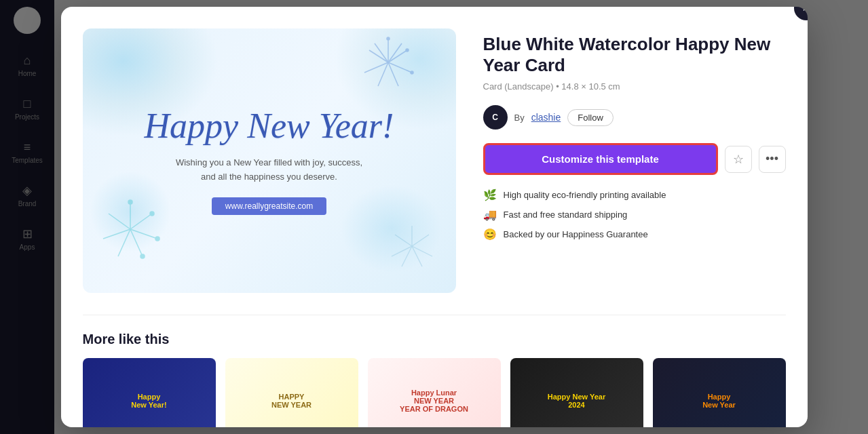 Image resolution: width=868 pixels, height=434 pixels. Describe the element at coordinates (601, 159) in the screenshot. I see `customize-template-button: Customize this template` at that location.